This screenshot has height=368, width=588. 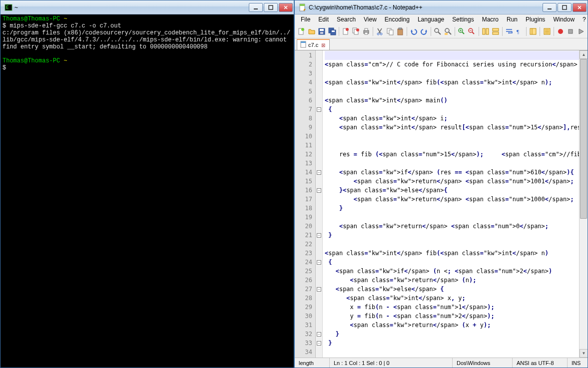 What do you see at coordinates (496, 31) in the screenshot?
I see `sync-h-icon` at bounding box center [496, 31].